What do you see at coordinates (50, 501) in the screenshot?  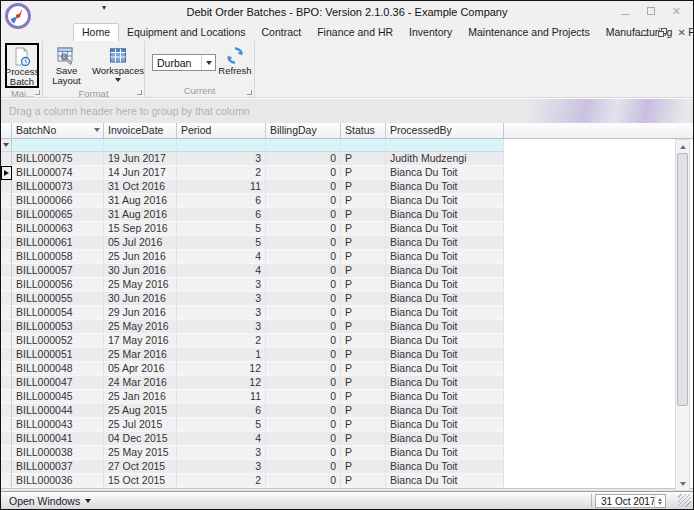 I see `open-windows-button: Open Windows` at bounding box center [50, 501].